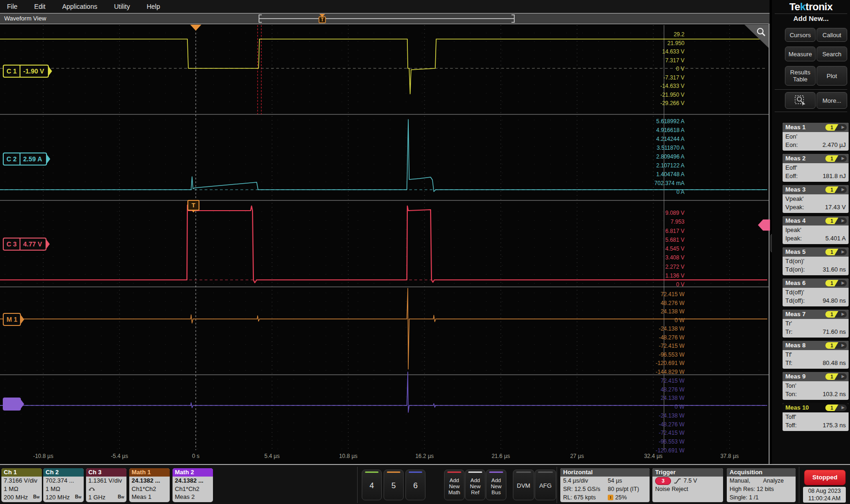  What do you see at coordinates (605, 485) in the screenshot?
I see `horizontal-settings-card: Horizontal5.4 µs/div54 µsSR: 12.5 GS/s80…` at bounding box center [605, 485].